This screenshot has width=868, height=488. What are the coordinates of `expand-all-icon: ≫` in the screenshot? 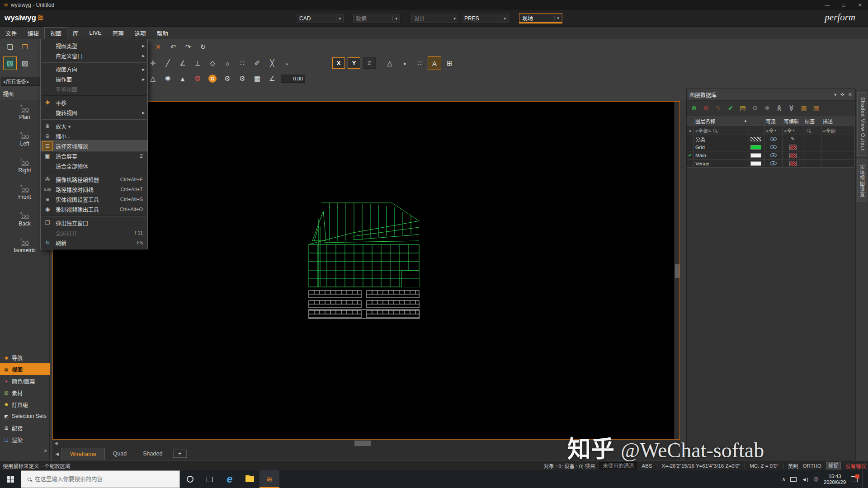 It's located at (792, 108).